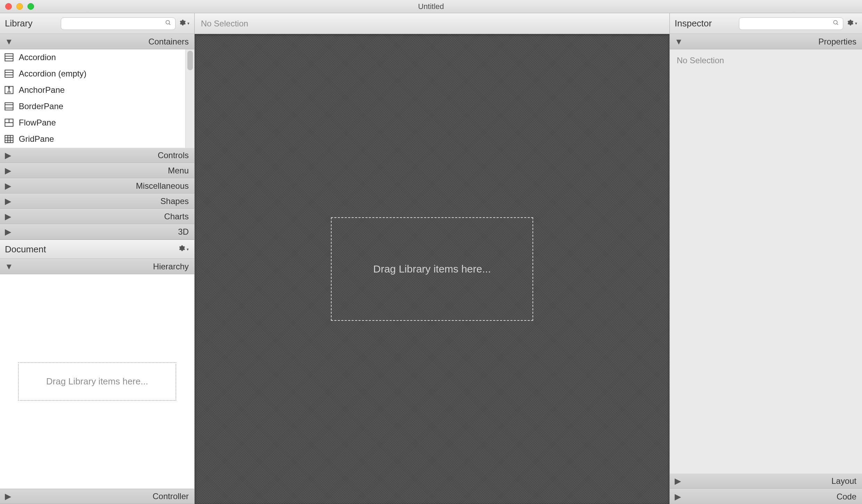 The image size is (862, 504). Describe the element at coordinates (693, 24) in the screenshot. I see `inspector-title: Inspector` at that location.